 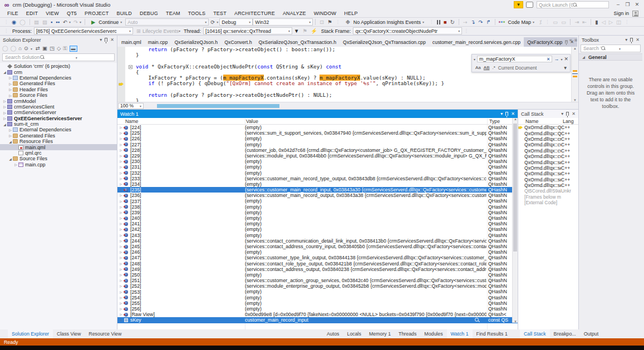 I want to click on toolbox-search-input: Search Toolbox ▾, so click(x=611, y=48).